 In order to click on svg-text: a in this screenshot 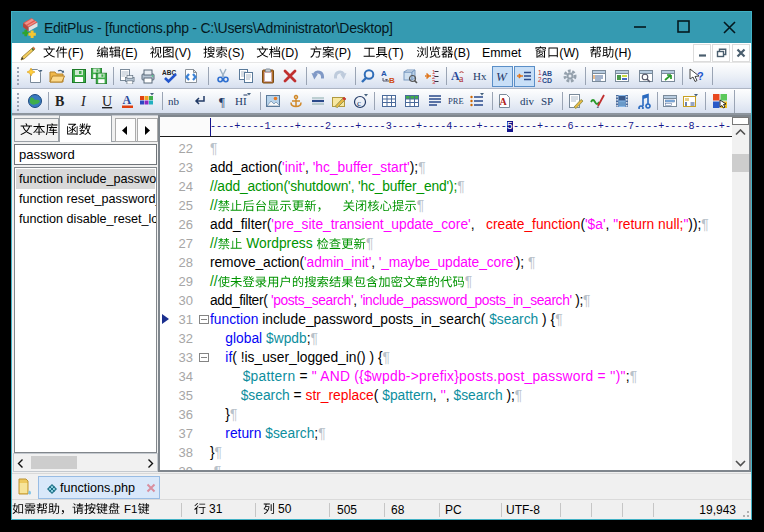, I will do `click(462, 78)`.